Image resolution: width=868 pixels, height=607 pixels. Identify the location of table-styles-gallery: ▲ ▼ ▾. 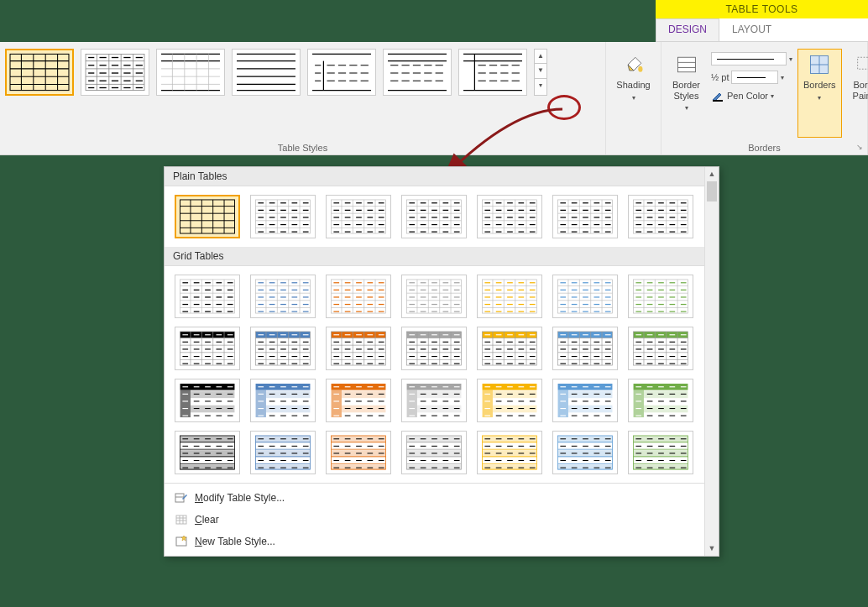
(302, 72).